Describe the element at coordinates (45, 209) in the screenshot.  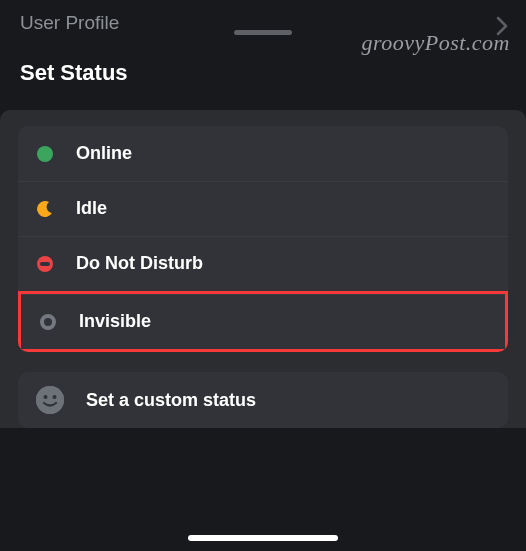
I see `idle-icon` at that location.